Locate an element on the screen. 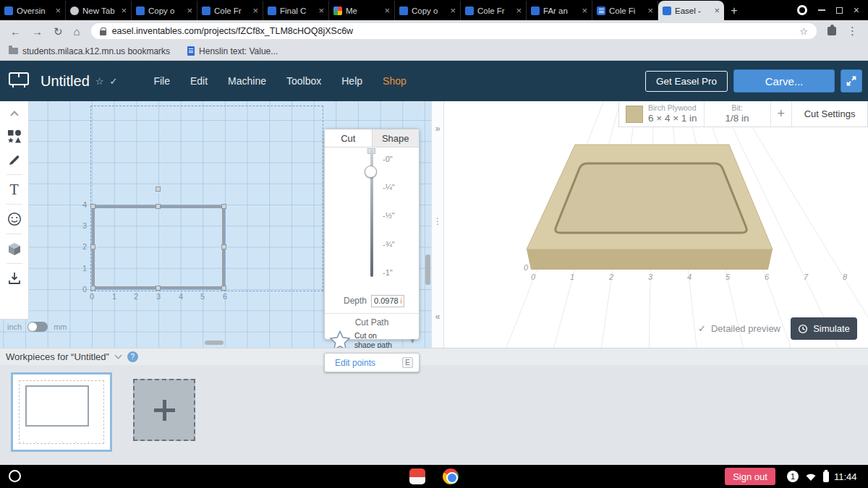 This screenshot has width=868, height=488. text-tool-icon: T is located at coordinates (14, 189).